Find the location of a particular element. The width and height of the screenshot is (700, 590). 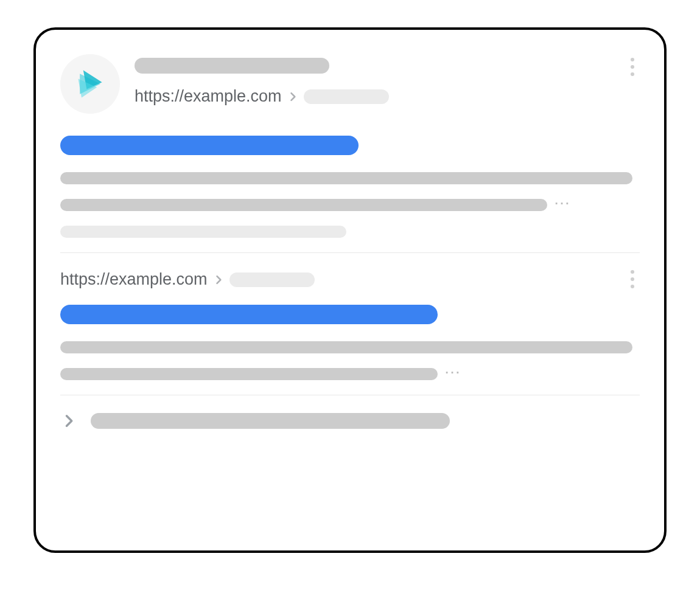

sitelink-expander is located at coordinates (350, 421).